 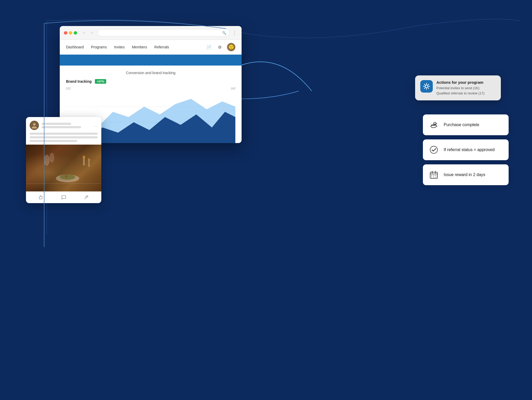 I want to click on social-text-placeholder, so click(x=66, y=125).